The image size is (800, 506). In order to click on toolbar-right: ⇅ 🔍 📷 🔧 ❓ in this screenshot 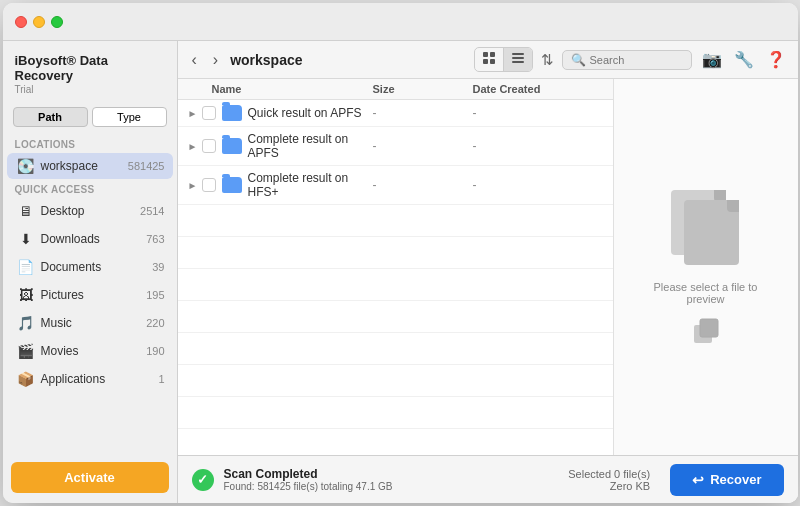, I will do `click(631, 60)`.